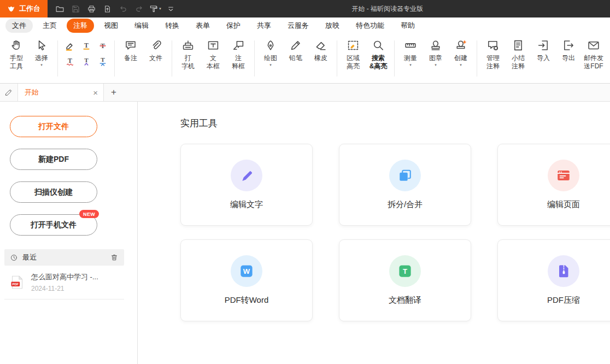 This screenshot has width=610, height=364. Describe the element at coordinates (9, 92) in the screenshot. I see `annotation-pen-icon` at that location.